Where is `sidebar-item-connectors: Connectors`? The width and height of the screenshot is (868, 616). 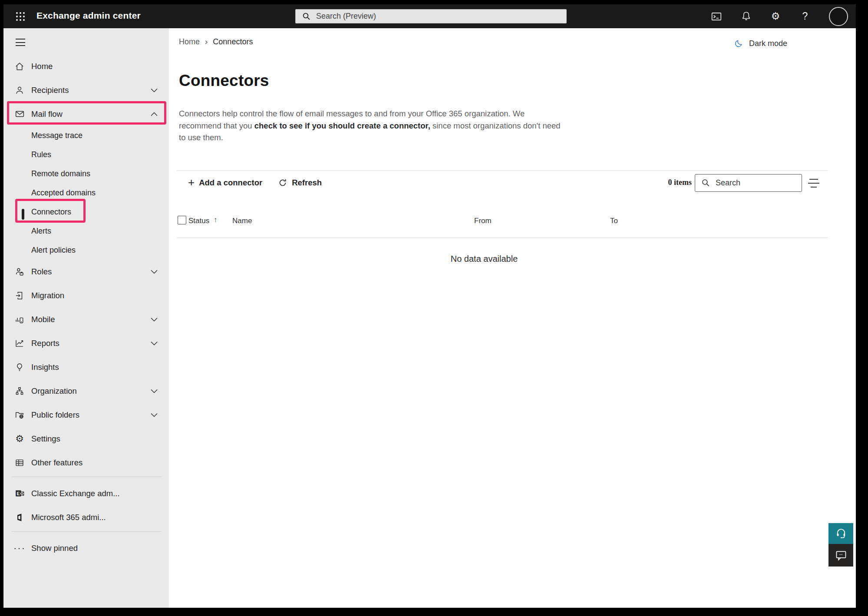
sidebar-item-connectors: Connectors is located at coordinates (86, 212).